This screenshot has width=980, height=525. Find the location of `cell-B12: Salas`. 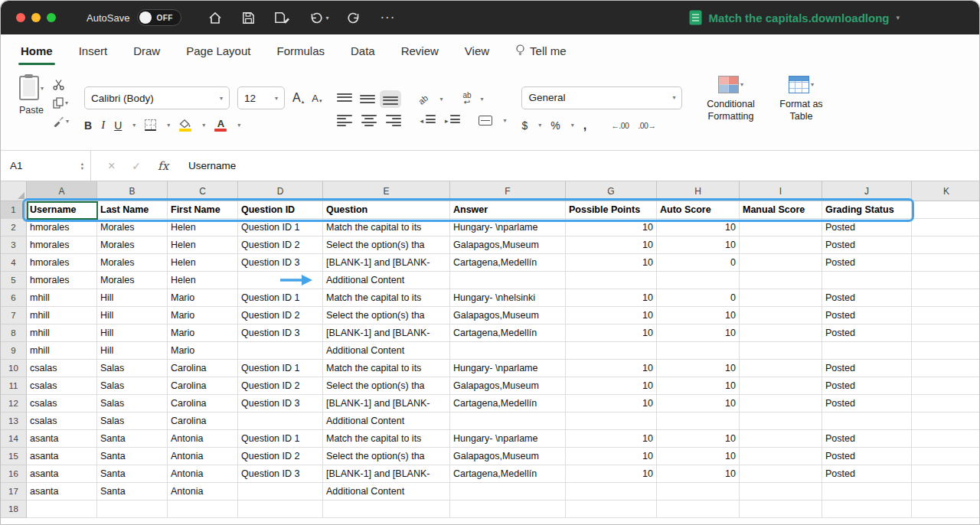

cell-B12: Salas is located at coordinates (132, 404).